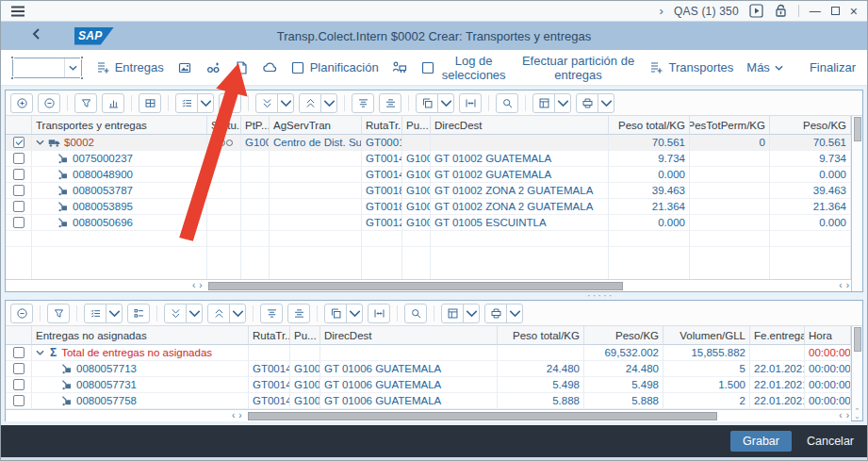 The width and height of the screenshot is (868, 461). What do you see at coordinates (428, 175) in the screenshot?
I see `delivery-row: 0080048900GT0014G100GT 01002 GUATEMALA0.…` at bounding box center [428, 175].